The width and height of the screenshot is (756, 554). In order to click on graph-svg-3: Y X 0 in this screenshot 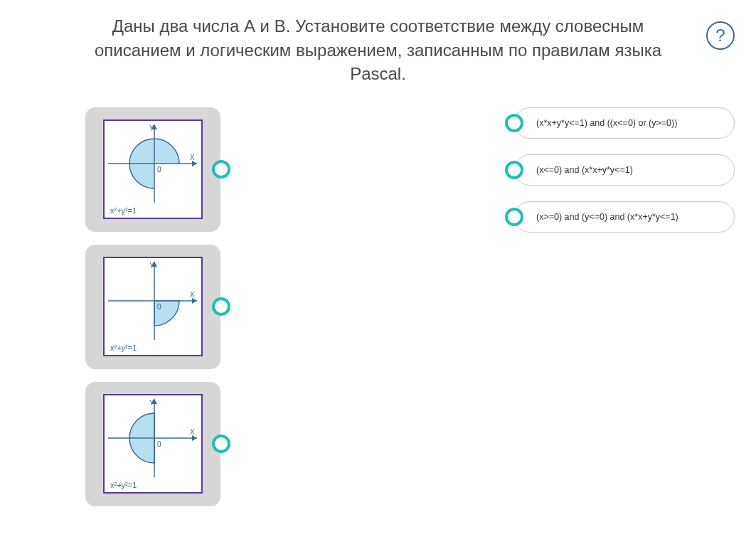, I will do `click(154, 438)`.